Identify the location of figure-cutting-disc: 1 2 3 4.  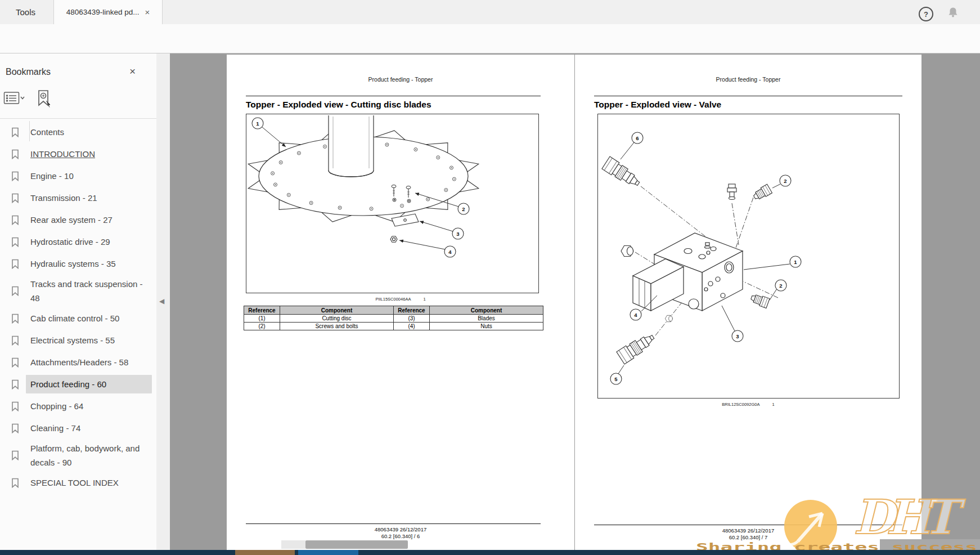
(393, 204).